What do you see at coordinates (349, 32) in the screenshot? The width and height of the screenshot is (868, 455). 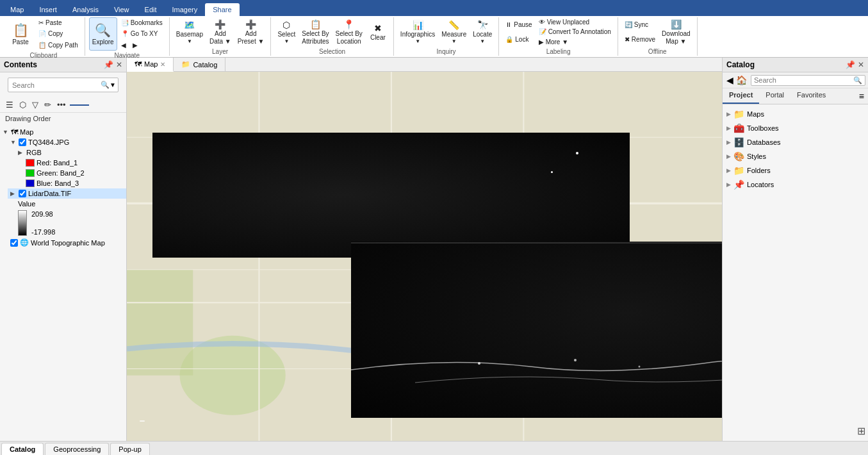 I see `select-by-location-button: 📍 Select By Location` at bounding box center [349, 32].